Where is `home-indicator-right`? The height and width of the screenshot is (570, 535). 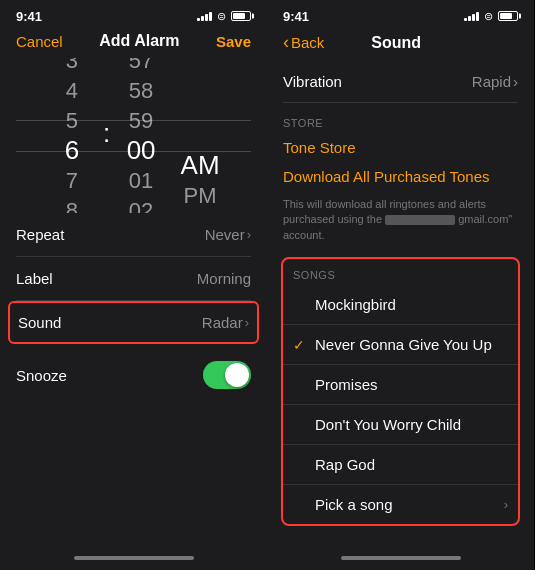 home-indicator-right is located at coordinates (401, 558).